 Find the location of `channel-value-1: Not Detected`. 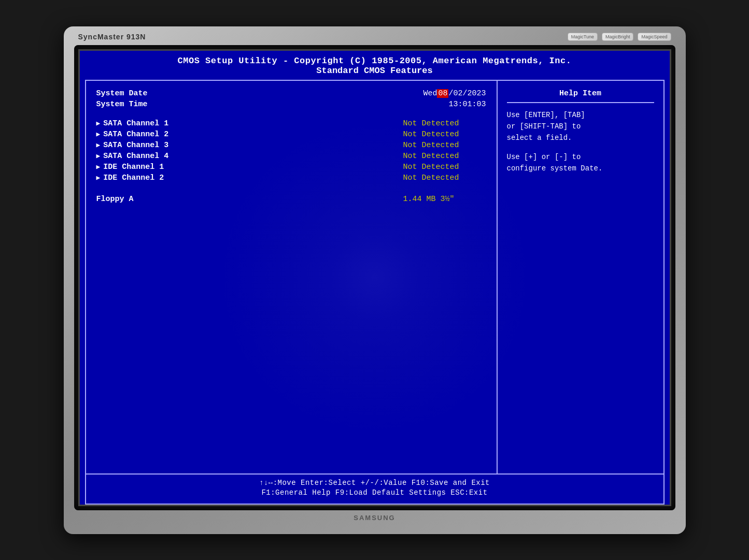

channel-value-1: Not Detected is located at coordinates (445, 135).